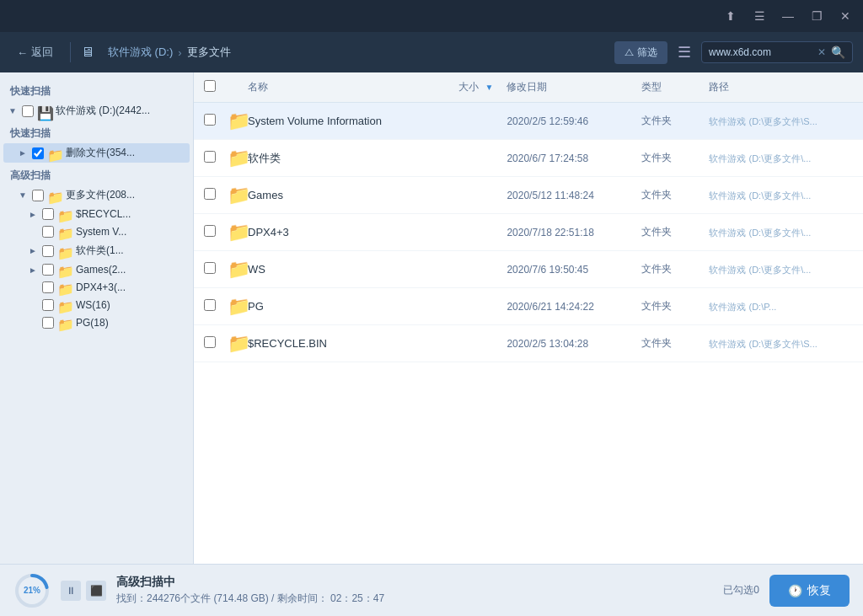  What do you see at coordinates (96, 305) in the screenshot?
I see `sidebar-item-ws: ► 📁 WS(16)` at bounding box center [96, 305].